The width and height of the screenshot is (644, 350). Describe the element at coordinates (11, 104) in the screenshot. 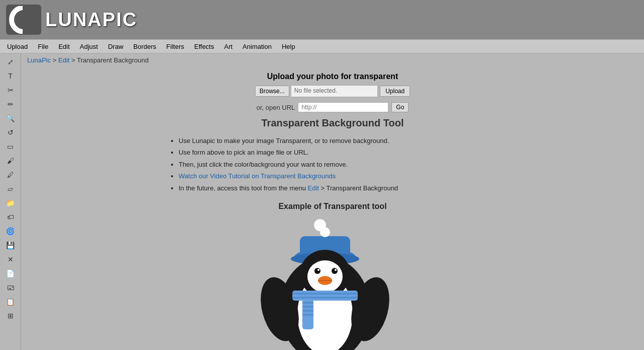

I see `sidebar-pencil-icon: ✏` at that location.